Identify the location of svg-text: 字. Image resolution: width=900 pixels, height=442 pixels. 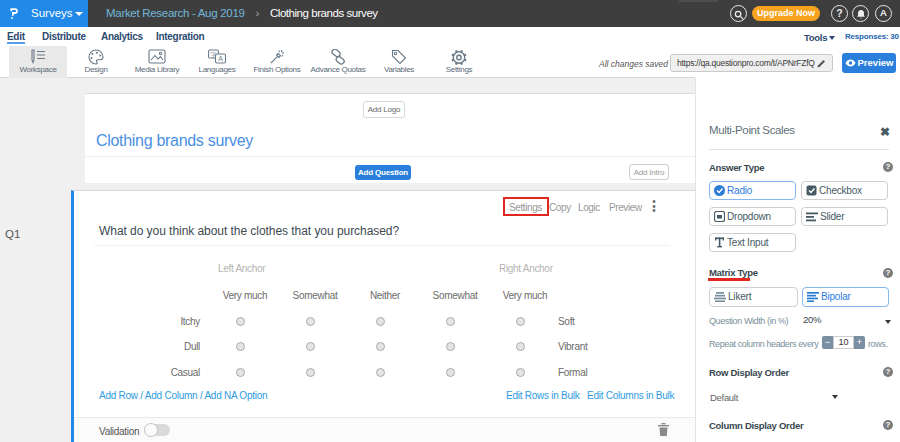
(214, 54).